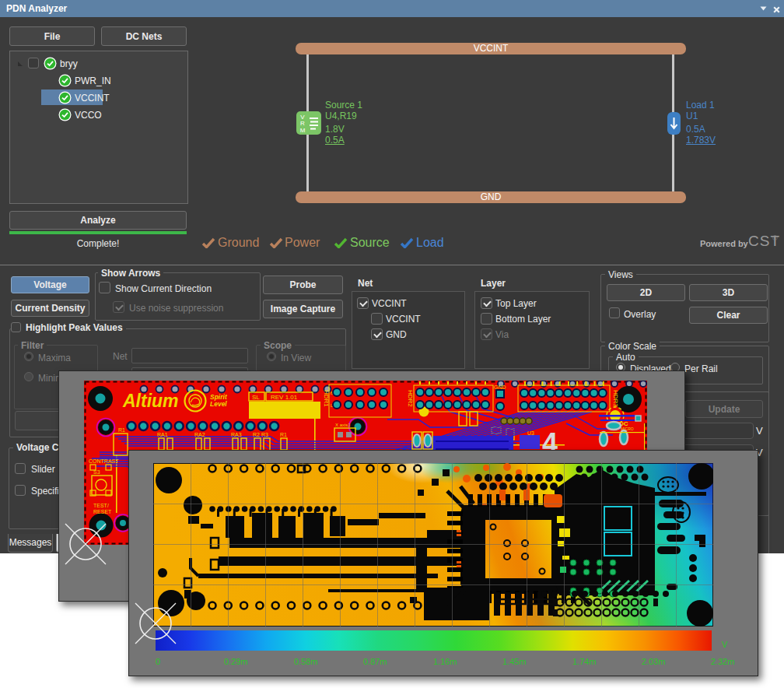  What do you see at coordinates (163, 434) in the screenshot?
I see `svg-text: RA1` at bounding box center [163, 434].